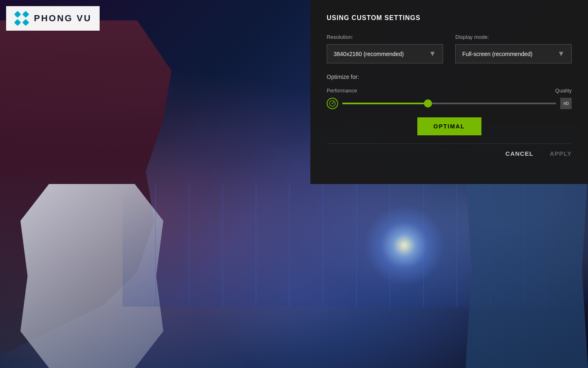 This screenshot has width=588, height=368. Describe the element at coordinates (497, 54) in the screenshot. I see `display-mode-value: Full-screen (recommended)` at that location.